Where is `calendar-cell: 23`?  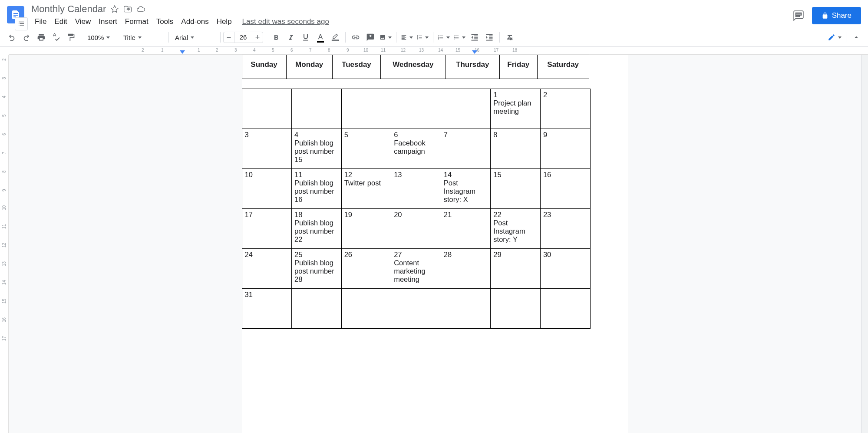 calendar-cell: 23 is located at coordinates (565, 229).